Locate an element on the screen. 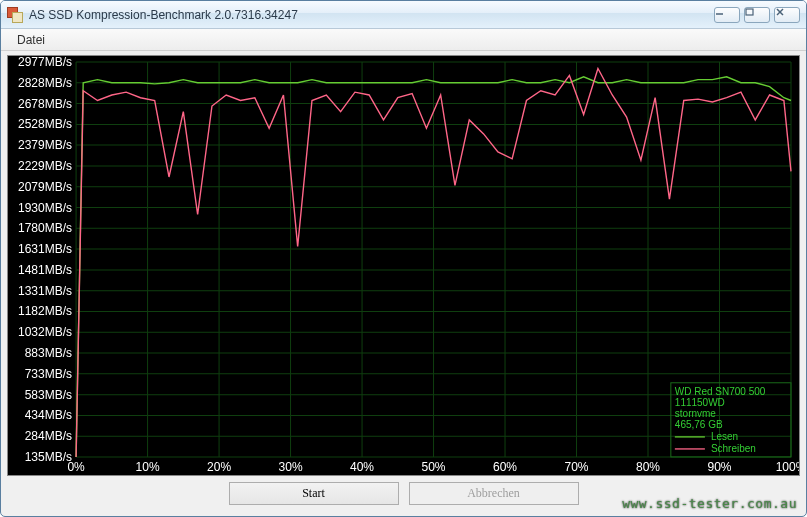 The image size is (807, 517). svg-text: 2828MB/s is located at coordinates (45, 83).